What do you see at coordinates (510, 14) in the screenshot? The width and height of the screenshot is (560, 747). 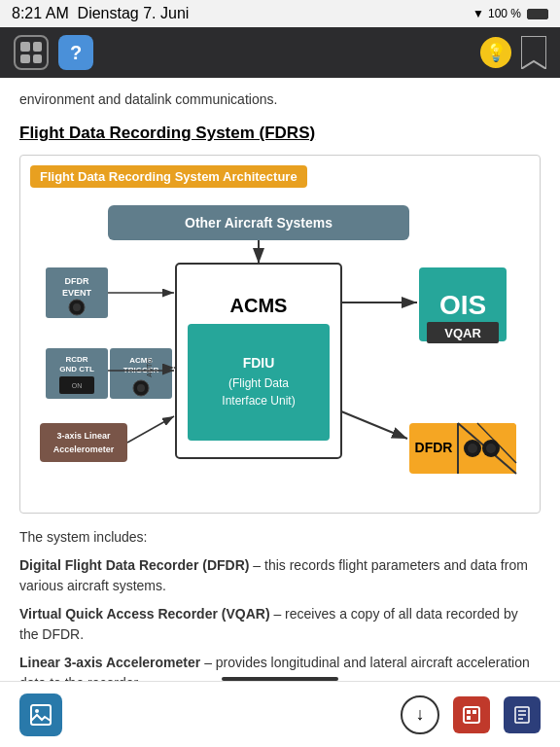 I see `status-right: ▼ 100 %` at bounding box center [510, 14].